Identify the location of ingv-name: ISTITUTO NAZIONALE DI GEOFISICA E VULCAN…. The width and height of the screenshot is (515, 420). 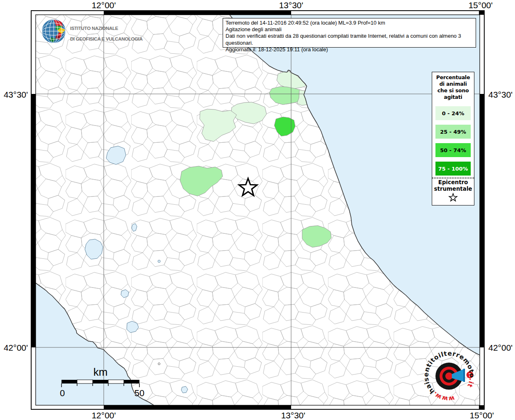
(107, 31).